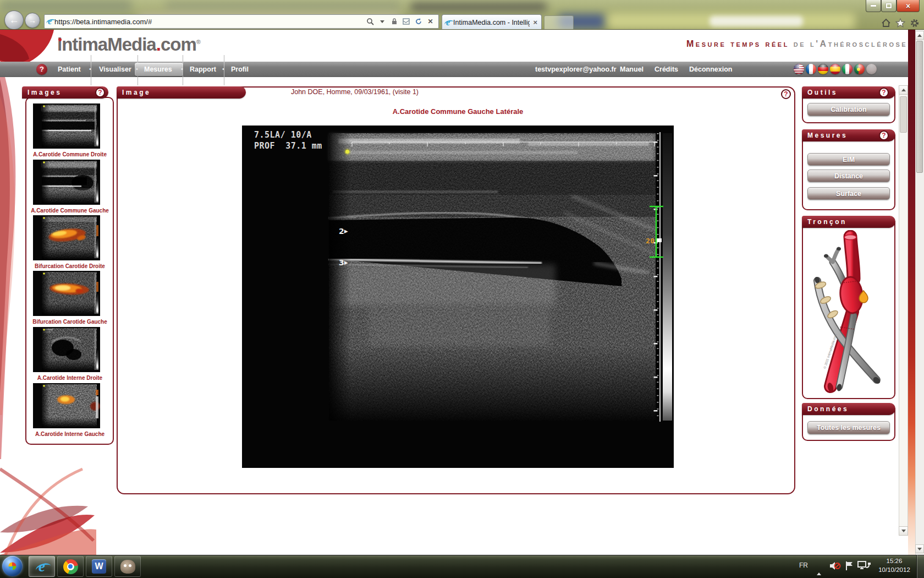  What do you see at coordinates (203, 69) in the screenshot?
I see `nav-item-rapport: Rapport` at bounding box center [203, 69].